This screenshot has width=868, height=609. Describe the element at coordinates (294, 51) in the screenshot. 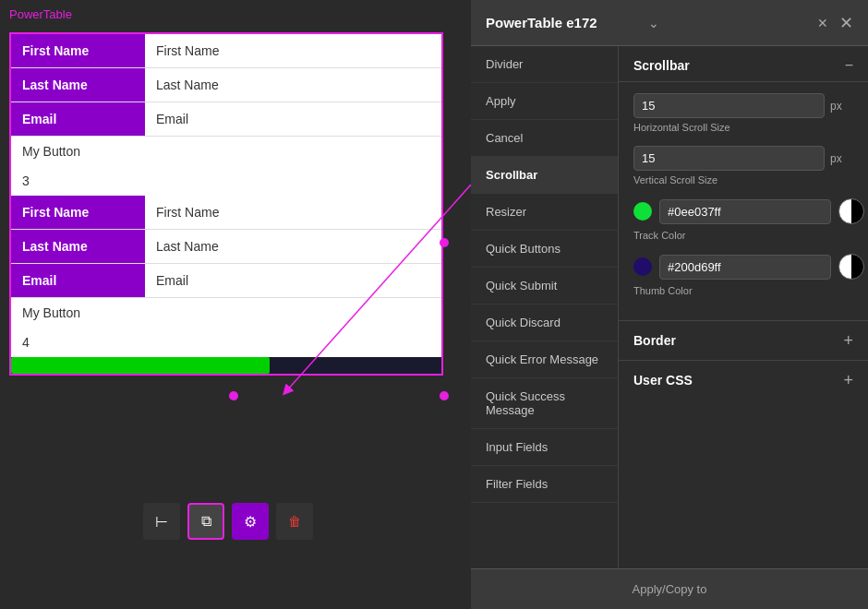

I see `cell-value-firstname-1: First Name` at that location.